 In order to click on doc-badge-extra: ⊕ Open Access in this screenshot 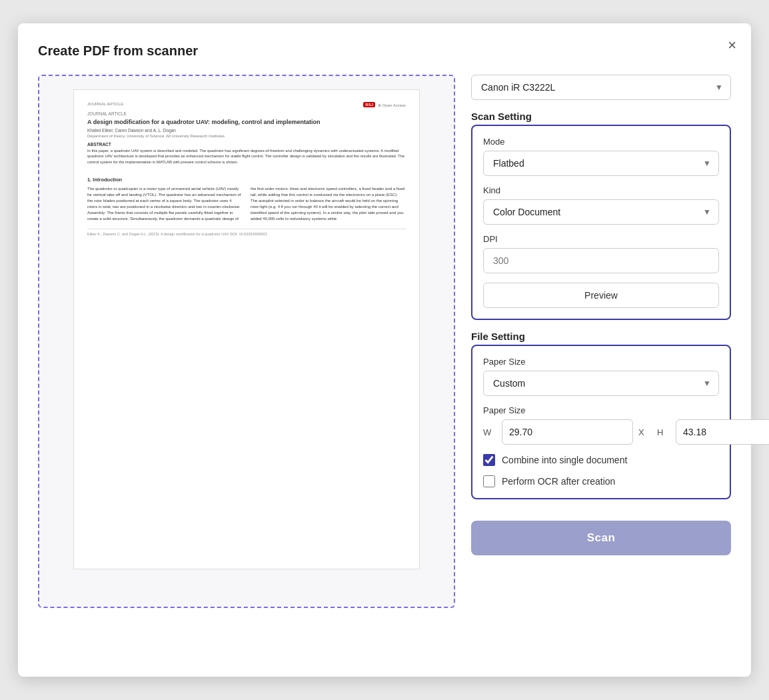, I will do `click(392, 105)`.